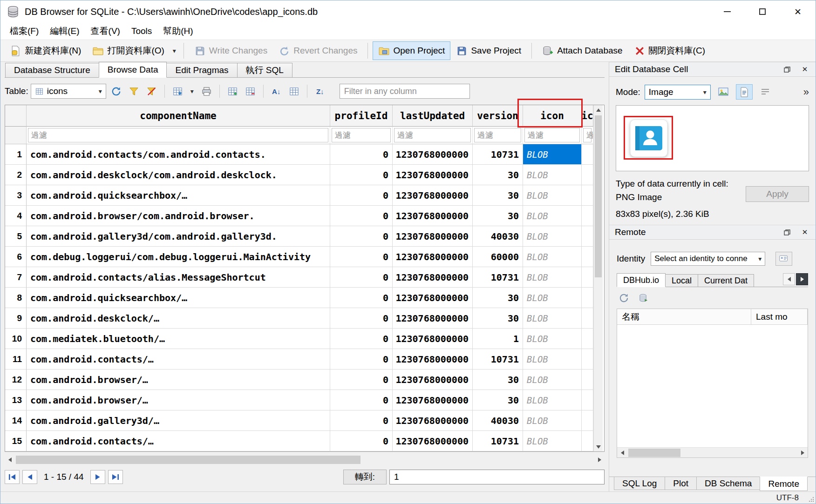  Describe the element at coordinates (299, 380) in the screenshot. I see `table-row: 12 com.android.browser/… 0 1230768000000…` at that location.